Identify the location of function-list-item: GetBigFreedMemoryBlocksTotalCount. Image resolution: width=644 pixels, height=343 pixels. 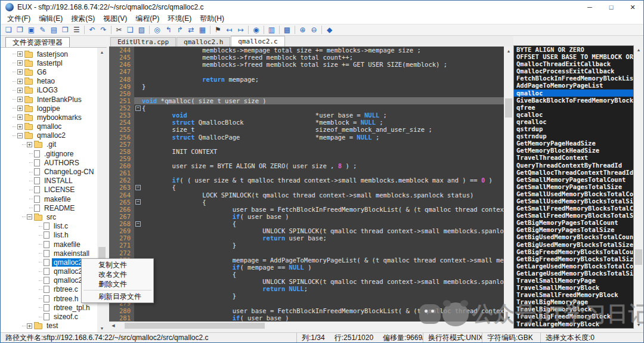
(574, 252).